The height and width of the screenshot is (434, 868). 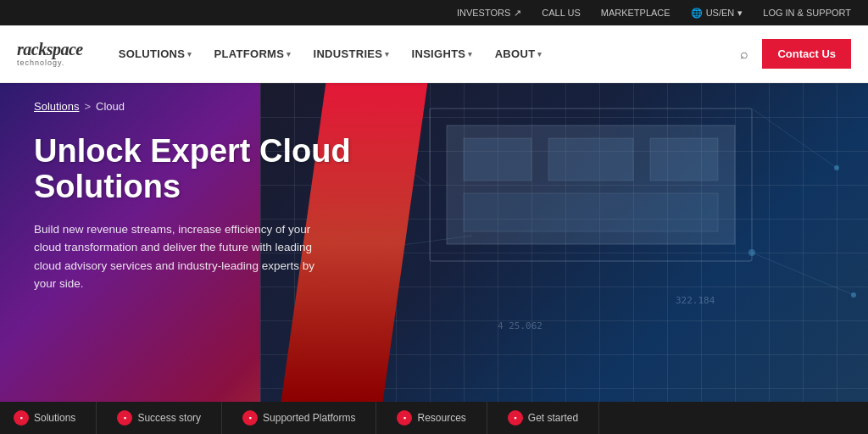 What do you see at coordinates (697, 14) in the screenshot?
I see `globe-icon: 🌐` at bounding box center [697, 14].